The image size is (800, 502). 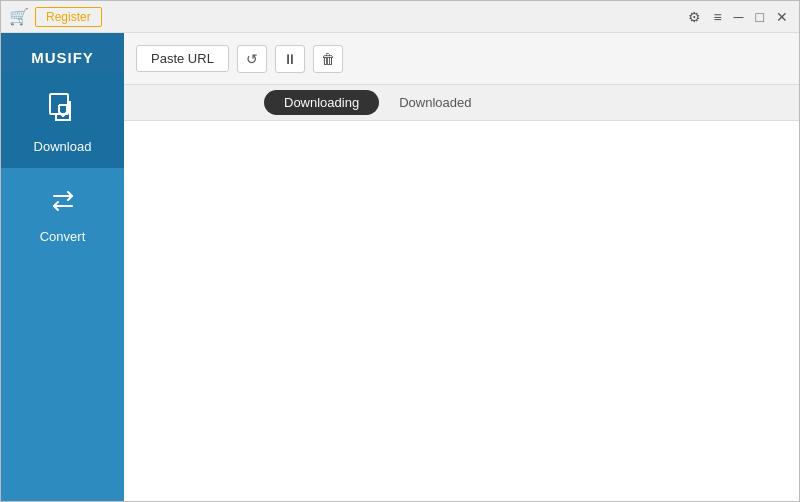 What do you see at coordinates (62, 213) in the screenshot?
I see `sidebar-item-convert: Convert` at bounding box center [62, 213].